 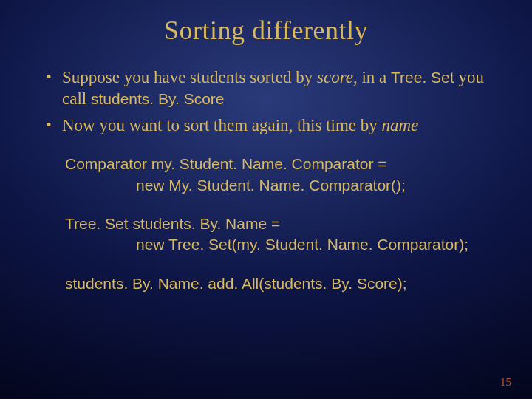 What do you see at coordinates (189, 77) in the screenshot?
I see `bullet-1-text-a: Suppose you have students sorted by` at bounding box center [189, 77].